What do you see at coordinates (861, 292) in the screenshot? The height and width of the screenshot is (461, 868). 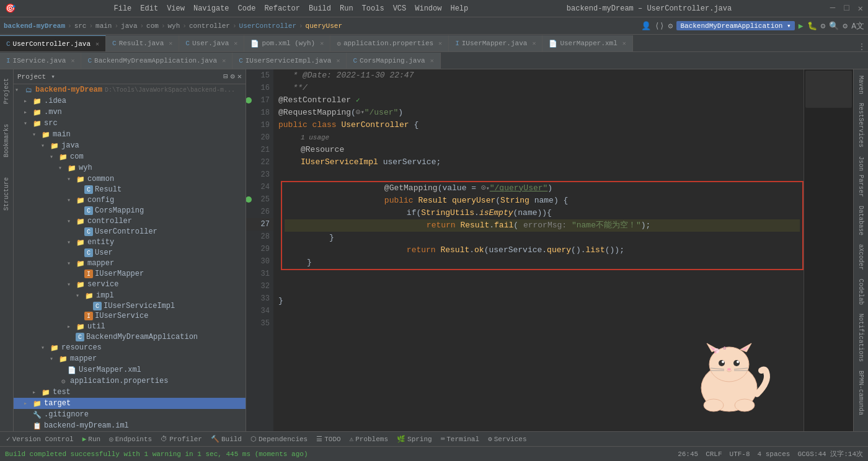 I see `codelab-tab: Codelab` at bounding box center [861, 292].